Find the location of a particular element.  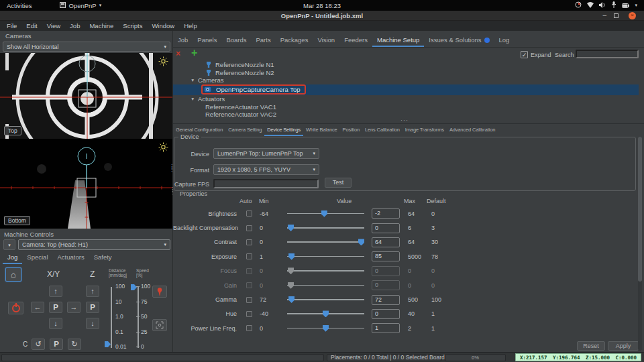

value-input: 1 is located at coordinates (386, 328).